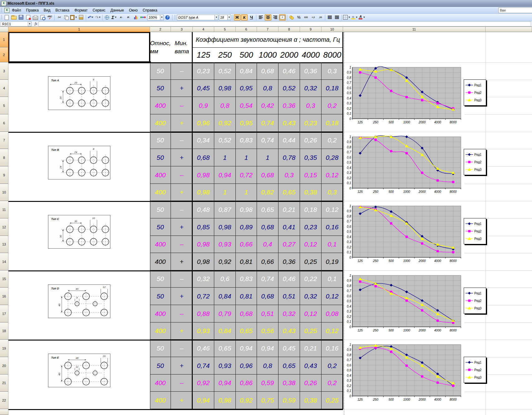 This screenshot has width=532, height=415. Describe the element at coordinates (515, 10) in the screenshot. I see `question-box-input: Вве` at that location.